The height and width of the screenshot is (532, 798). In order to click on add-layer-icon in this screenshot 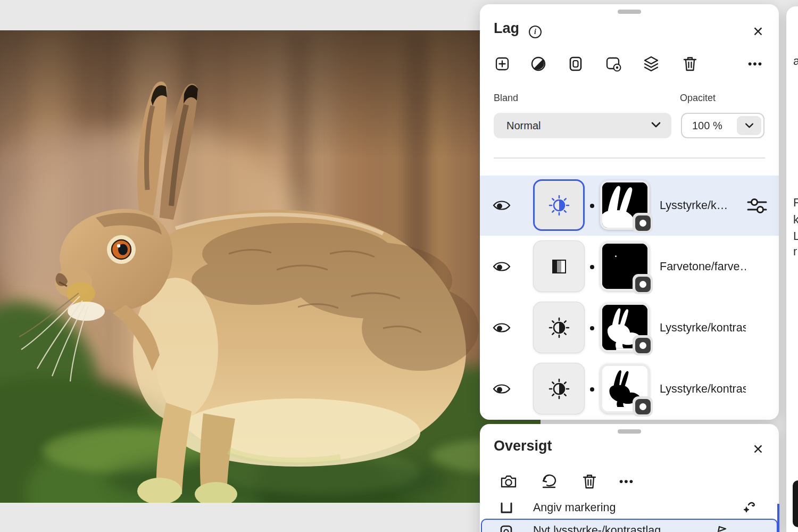, I will do `click(502, 64)`.